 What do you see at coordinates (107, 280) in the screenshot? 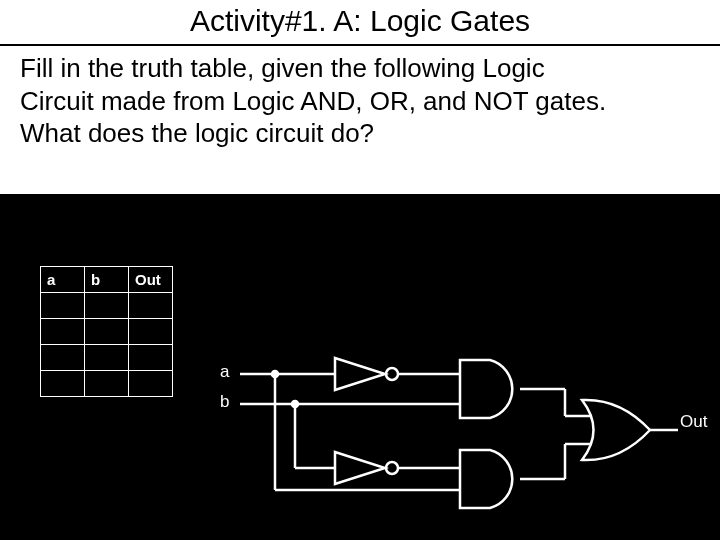
I see `col-header-b: b` at bounding box center [107, 280].